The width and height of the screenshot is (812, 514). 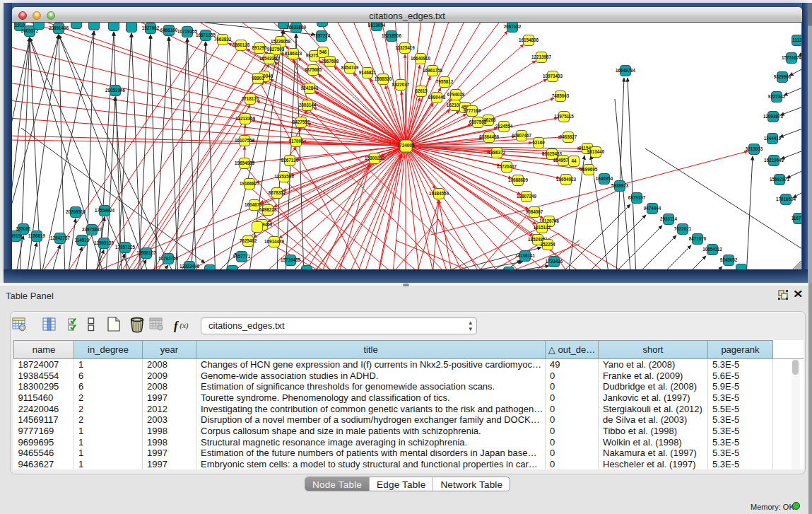 What do you see at coordinates (249, 240) in the screenshot?
I see `svg-text: 7625402` at bounding box center [249, 240].